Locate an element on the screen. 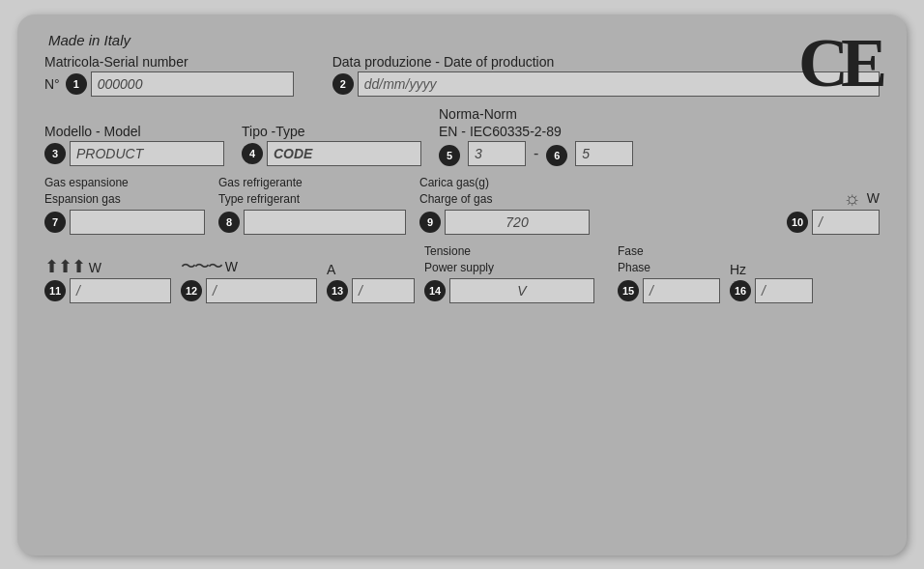 This screenshot has height=569, width=924. model-field-row: 3 PRODUCT is located at coordinates (134, 154).